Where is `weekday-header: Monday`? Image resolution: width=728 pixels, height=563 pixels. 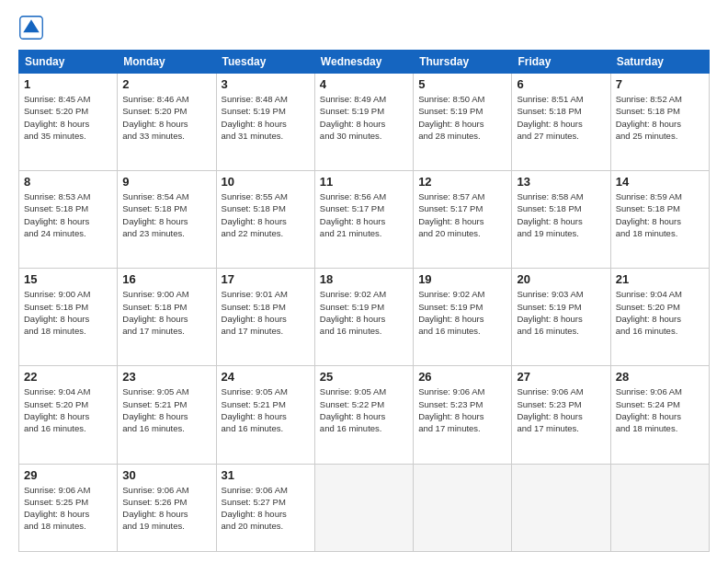 weekday-header: Monday is located at coordinates (167, 63).